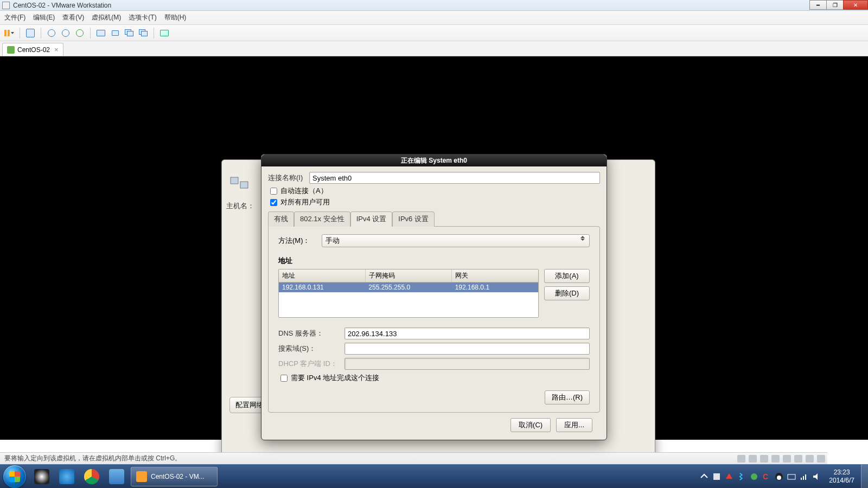 The height and width of the screenshot is (488, 868). What do you see at coordinates (574, 425) in the screenshot?
I see `apply-button: 应用...` at bounding box center [574, 425].